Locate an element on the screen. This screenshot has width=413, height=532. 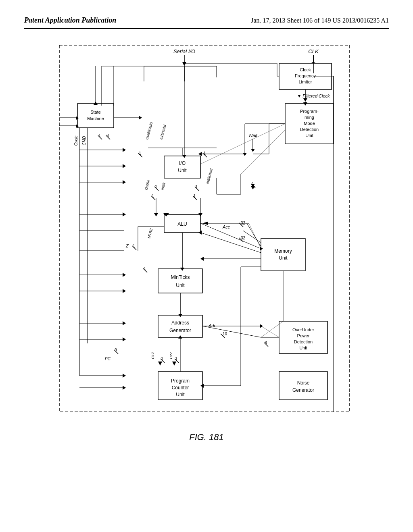
cmd-label: CMD is located at coordinates (84, 141).